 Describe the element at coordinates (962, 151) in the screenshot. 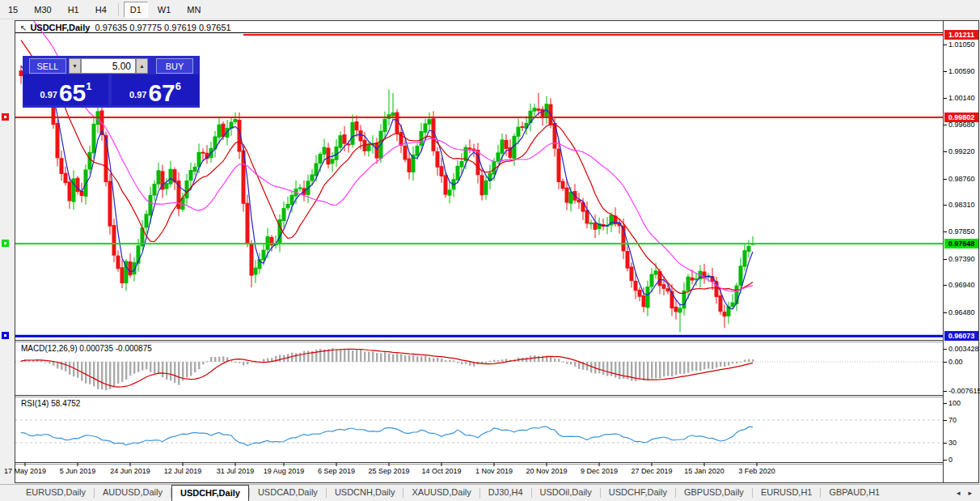

I see `price-tick-label: 0.99220` at that location.